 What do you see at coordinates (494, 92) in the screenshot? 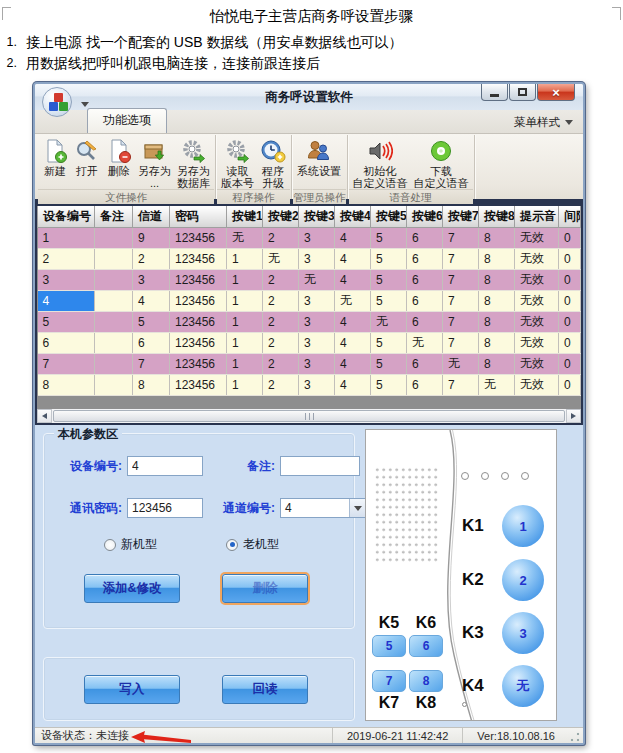
I see `minimize-button` at bounding box center [494, 92].